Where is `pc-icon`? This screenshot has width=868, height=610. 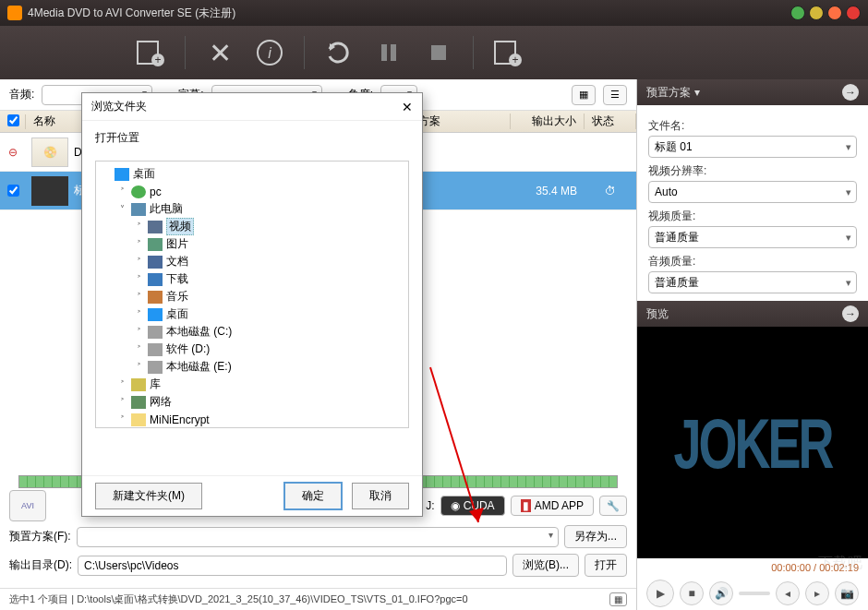
pc-icon is located at coordinates (139, 209).